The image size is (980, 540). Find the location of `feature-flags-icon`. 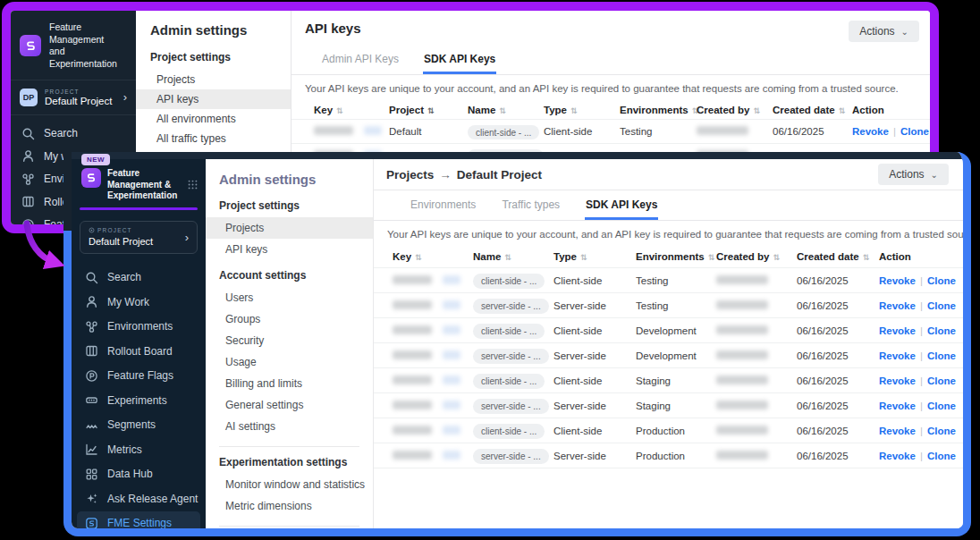

feature-flags-icon is located at coordinates (91, 375).